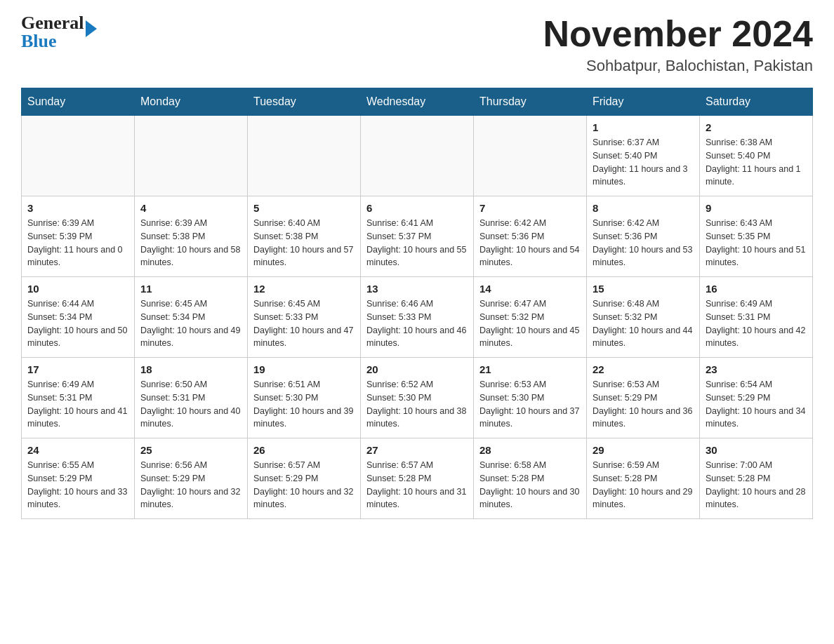 The height and width of the screenshot is (644, 834). Describe the element at coordinates (417, 317) in the screenshot. I see `calendar-cell: 13Sunrise: 6:46 AM Sunset: 5:33 PM Dayli…` at that location.